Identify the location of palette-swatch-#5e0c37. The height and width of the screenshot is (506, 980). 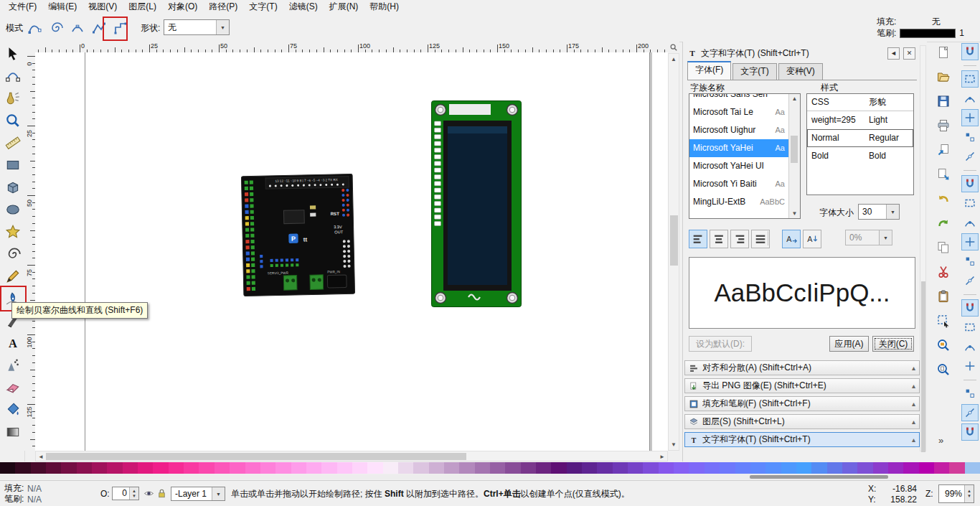
(53, 468).